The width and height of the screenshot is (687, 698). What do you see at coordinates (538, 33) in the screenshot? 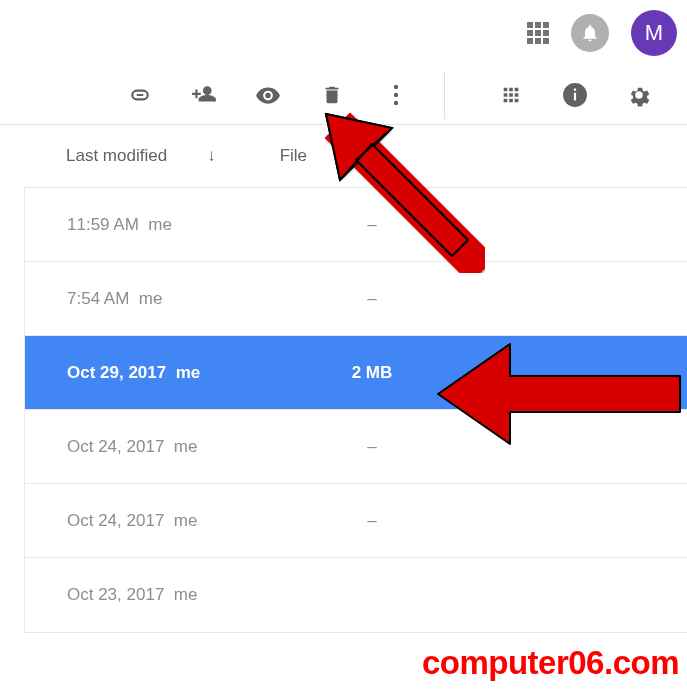
I see `google-apps-icon` at bounding box center [538, 33].